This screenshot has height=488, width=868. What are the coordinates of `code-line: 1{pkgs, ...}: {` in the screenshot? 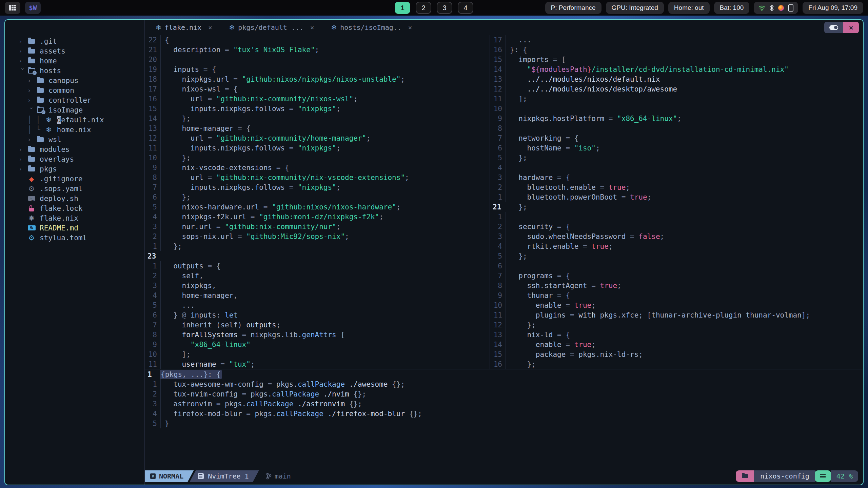 It's located at (504, 374).